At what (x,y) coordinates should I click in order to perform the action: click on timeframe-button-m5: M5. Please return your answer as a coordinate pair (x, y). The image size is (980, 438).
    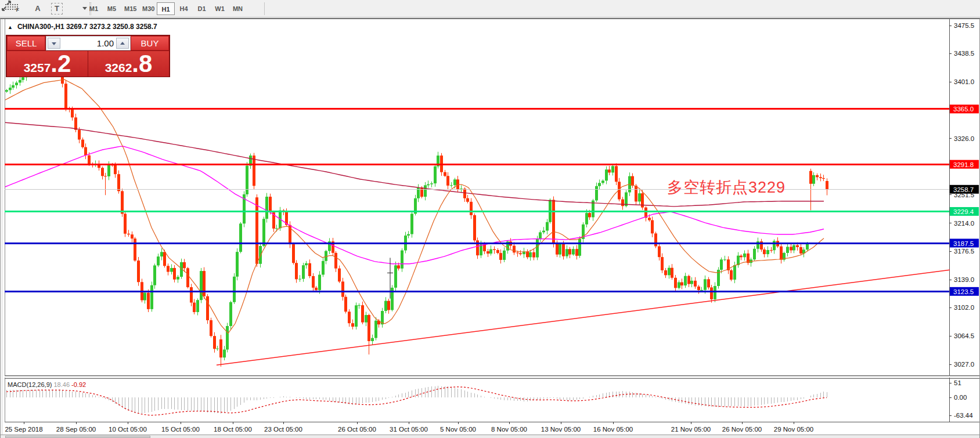
    Looking at the image, I should click on (111, 9).